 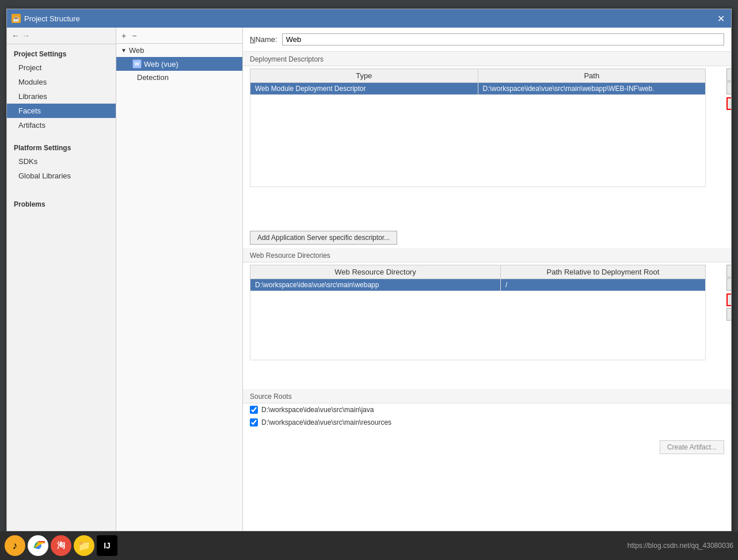 What do you see at coordinates (180, 36) in the screenshot?
I see `center-toolbar: + −` at bounding box center [180, 36].